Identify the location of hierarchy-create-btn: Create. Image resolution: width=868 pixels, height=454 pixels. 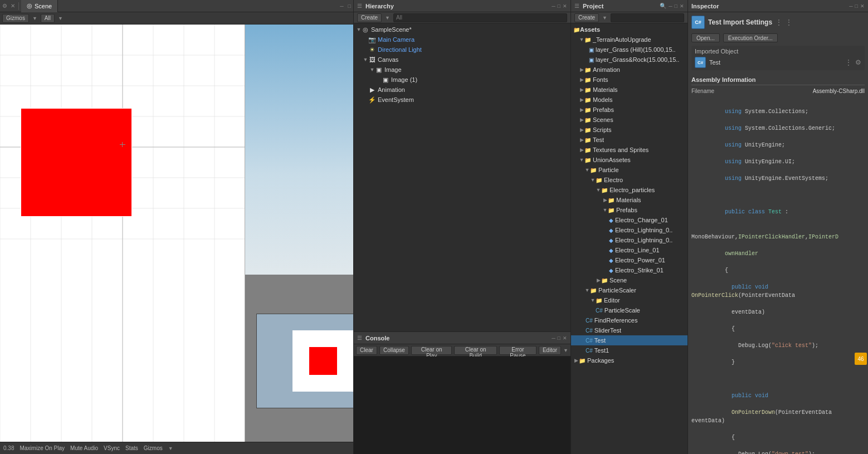
(369, 18).